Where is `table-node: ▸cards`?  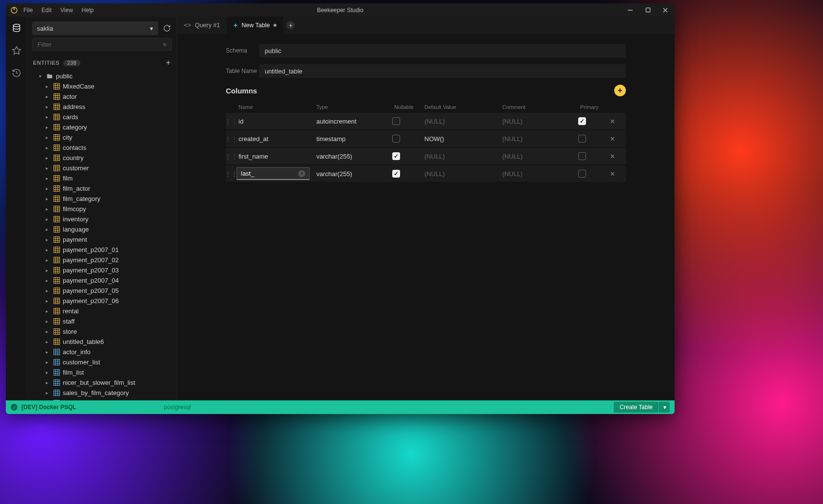 table-node: ▸cards is located at coordinates (102, 117).